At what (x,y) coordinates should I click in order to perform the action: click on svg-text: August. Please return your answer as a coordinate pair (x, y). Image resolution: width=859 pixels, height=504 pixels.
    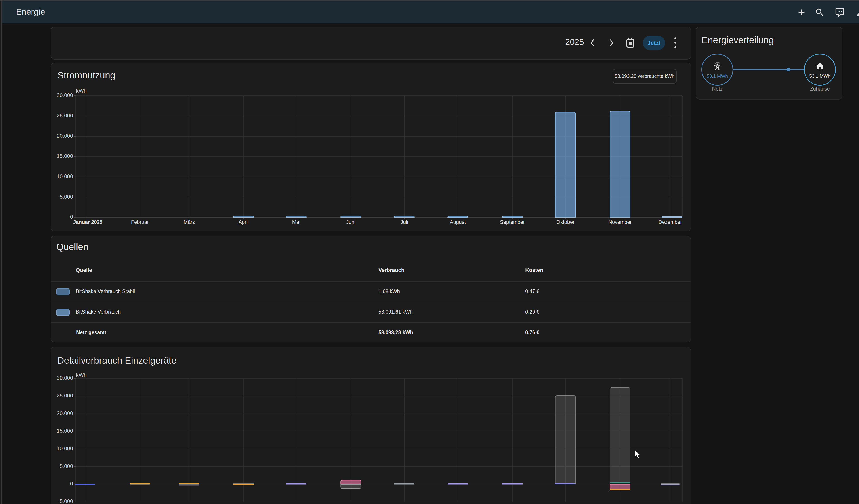
    Looking at the image, I should click on (458, 222).